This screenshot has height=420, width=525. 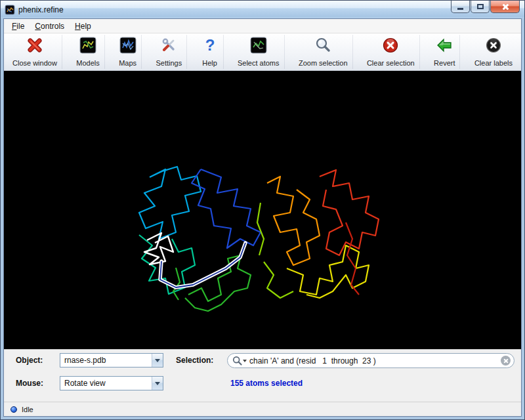 What do you see at coordinates (14, 410) in the screenshot?
I see `status-led-icon` at bounding box center [14, 410].